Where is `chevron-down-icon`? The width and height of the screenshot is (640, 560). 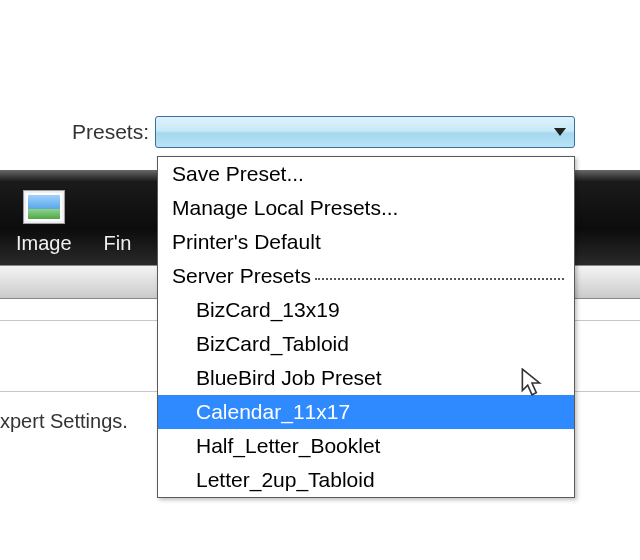
chevron-down-icon is located at coordinates (560, 132).